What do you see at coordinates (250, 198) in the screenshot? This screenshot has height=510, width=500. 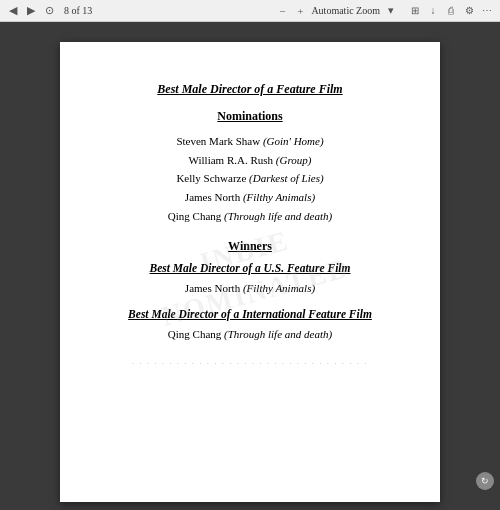 I see `nominee-4: James North (Filthy Animals)` at bounding box center [250, 198].